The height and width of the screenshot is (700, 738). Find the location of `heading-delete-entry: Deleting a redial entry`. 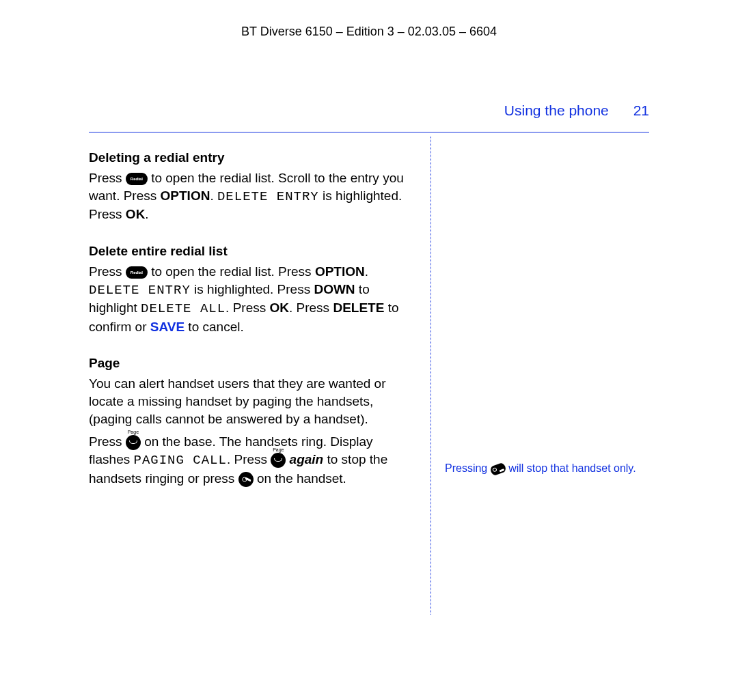

heading-delete-entry: Deleting a redial entry is located at coordinates (253, 158).